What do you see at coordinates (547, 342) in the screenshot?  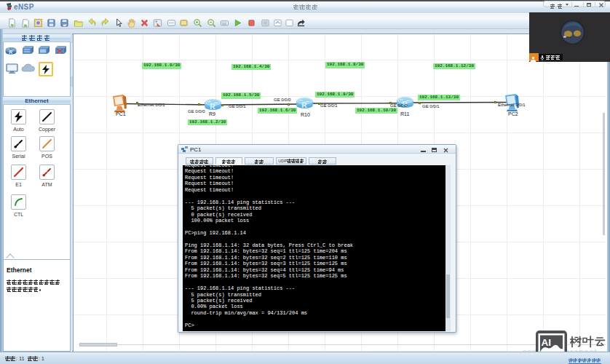 I see `svg-text: AI` at bounding box center [547, 342].